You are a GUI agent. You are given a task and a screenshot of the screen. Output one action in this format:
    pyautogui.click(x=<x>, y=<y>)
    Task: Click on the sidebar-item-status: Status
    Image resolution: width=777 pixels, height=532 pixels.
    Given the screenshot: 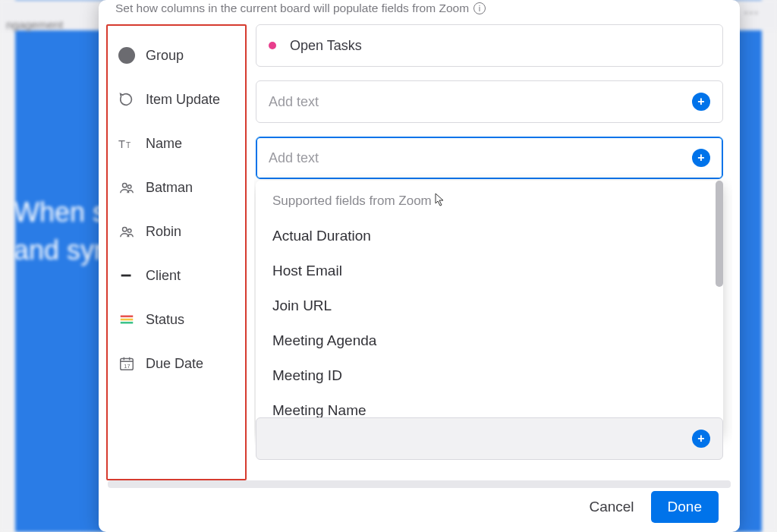 What is the action you would take?
    pyautogui.click(x=178, y=320)
    